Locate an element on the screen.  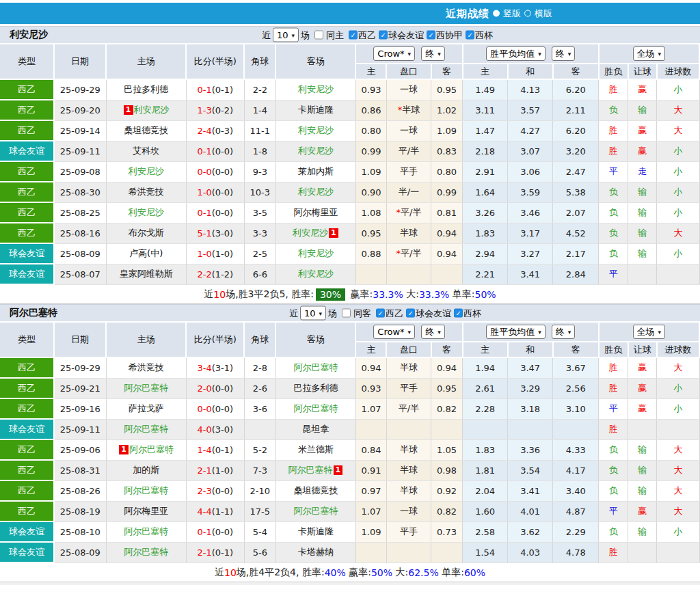
away-team-link: 米兰德斯 is located at coordinates (316, 450).